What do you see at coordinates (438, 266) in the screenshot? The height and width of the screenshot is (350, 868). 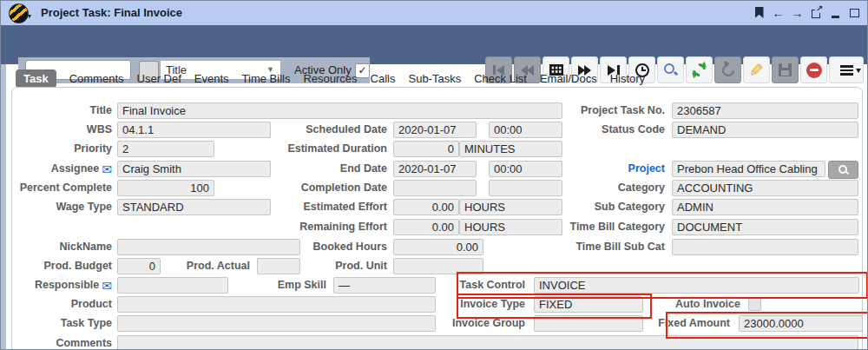 I see `prod-unit-field` at bounding box center [438, 266].